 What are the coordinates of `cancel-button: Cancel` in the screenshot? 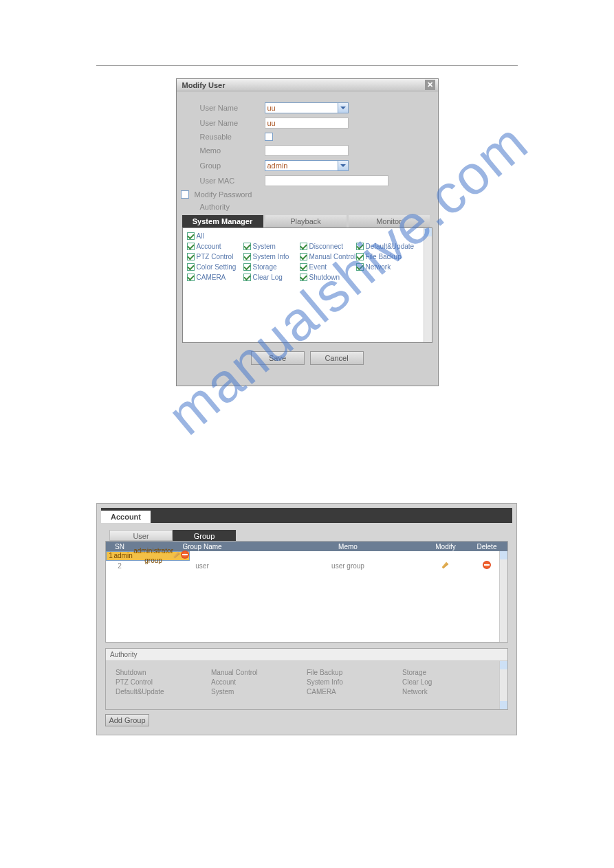 It's located at (337, 358).